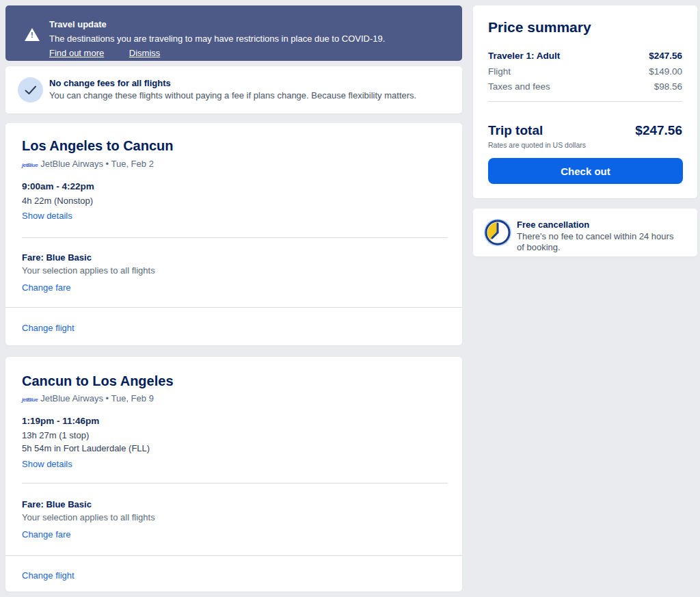  What do you see at coordinates (666, 71) in the screenshot?
I see `price-row-value: $149.00` at bounding box center [666, 71].